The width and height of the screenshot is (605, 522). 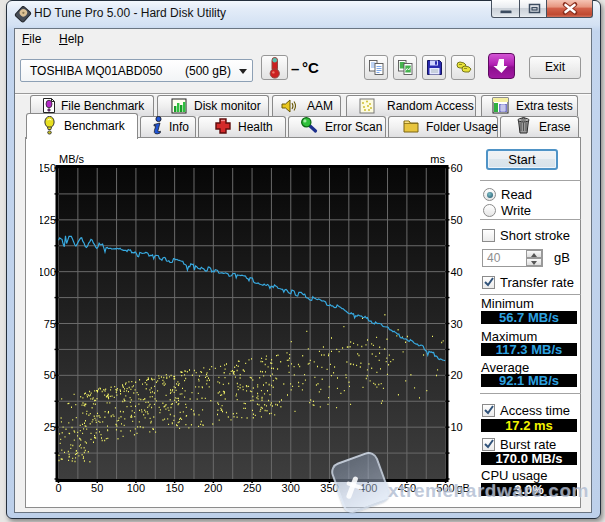 I want to click on svg-text: 300, so click(x=291, y=488).